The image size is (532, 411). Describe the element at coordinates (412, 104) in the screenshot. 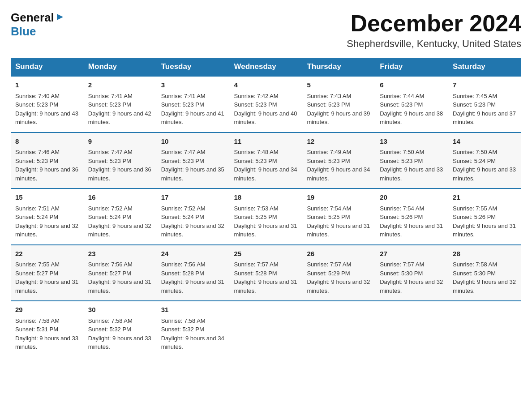

I see `calendar-cell: 6 Sunrise: 7:44 AMSunset: 5:23 PMDayligh…` at that location.